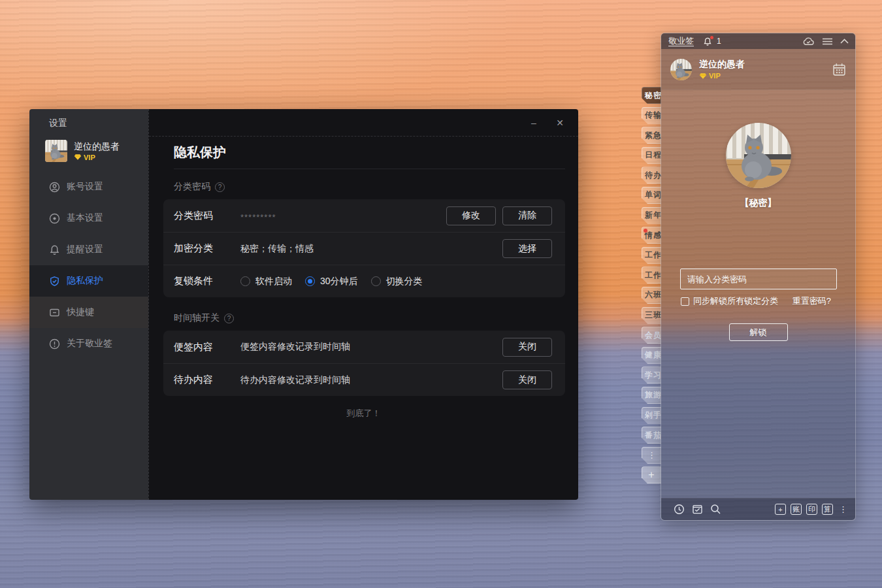 The width and height of the screenshot is (882, 588). What do you see at coordinates (651, 416) in the screenshot?
I see `category-tab: 剁手` at bounding box center [651, 416].